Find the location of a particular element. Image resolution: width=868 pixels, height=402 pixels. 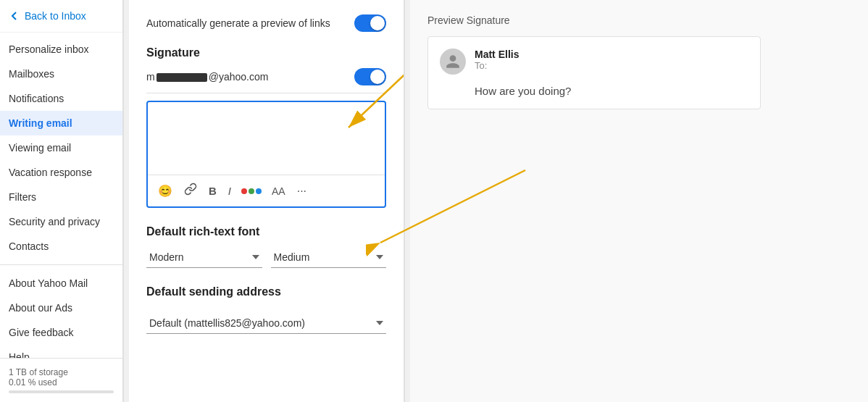

preview-title: Preview Signature is located at coordinates (639, 20).